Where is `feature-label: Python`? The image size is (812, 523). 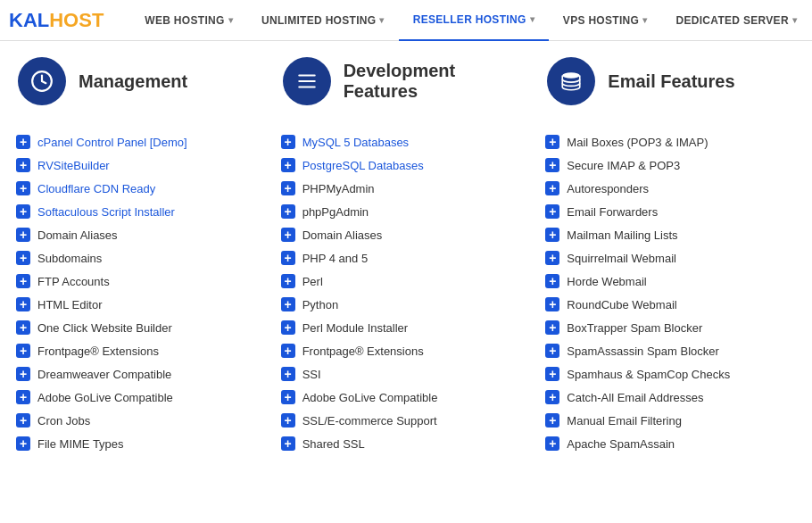
feature-label: Python is located at coordinates (320, 305).